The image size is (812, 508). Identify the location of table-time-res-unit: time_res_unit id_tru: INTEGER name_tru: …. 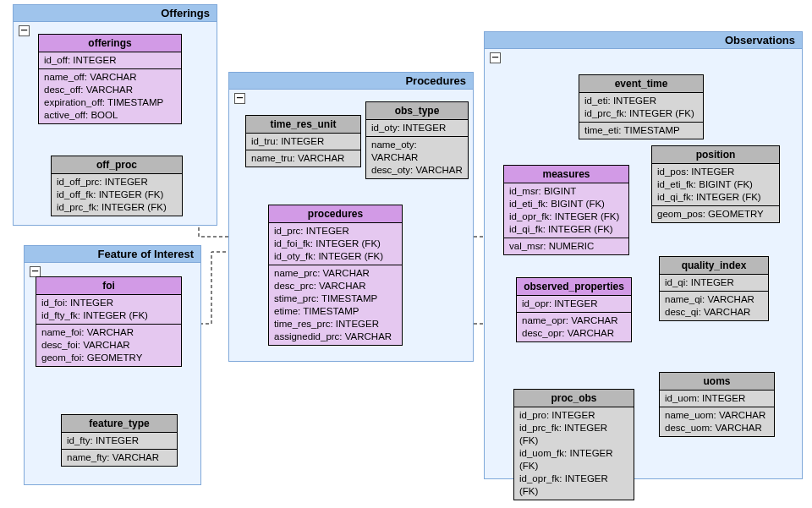
(303, 141).